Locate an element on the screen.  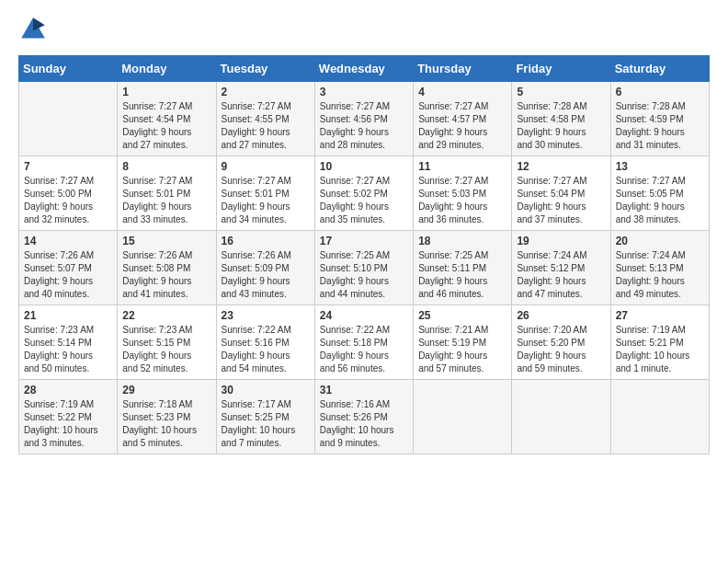
calendar-cell: 25Sunrise: 7:21 AM Sunset: 5:19 PM Dayli… is located at coordinates (463, 342).